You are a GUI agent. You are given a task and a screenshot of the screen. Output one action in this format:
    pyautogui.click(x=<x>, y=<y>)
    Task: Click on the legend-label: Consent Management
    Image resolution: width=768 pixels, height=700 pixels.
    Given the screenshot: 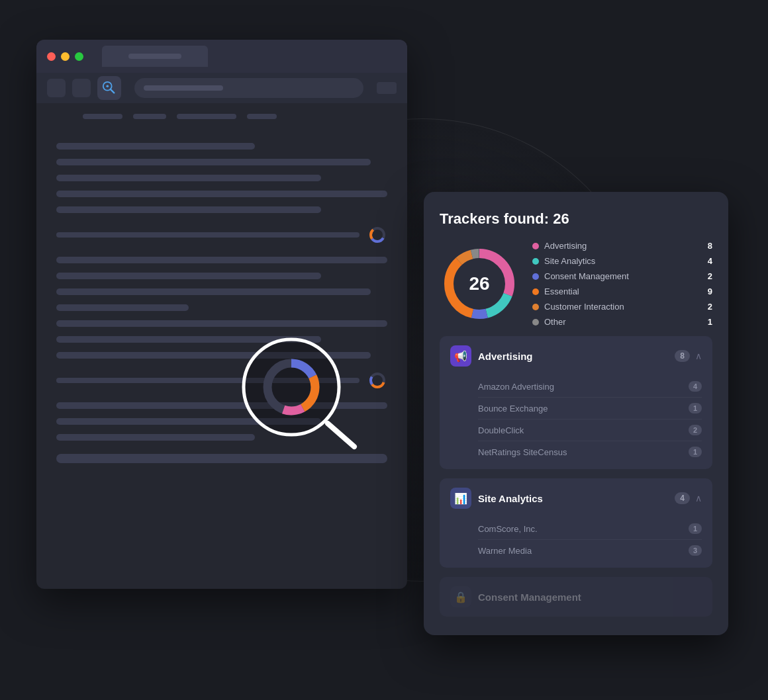 What is the action you would take?
    pyautogui.click(x=587, y=277)
    